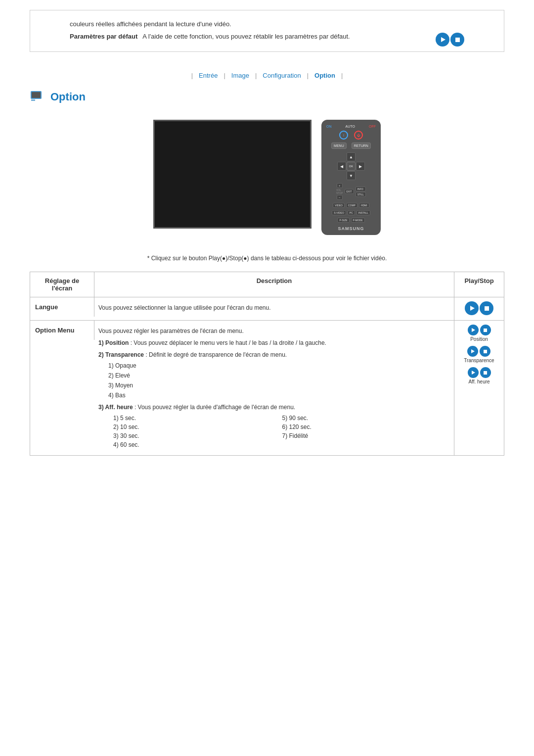 This screenshot has height=756, width=534. I want to click on remote-pmode-btn: P-MODE, so click(358, 220).